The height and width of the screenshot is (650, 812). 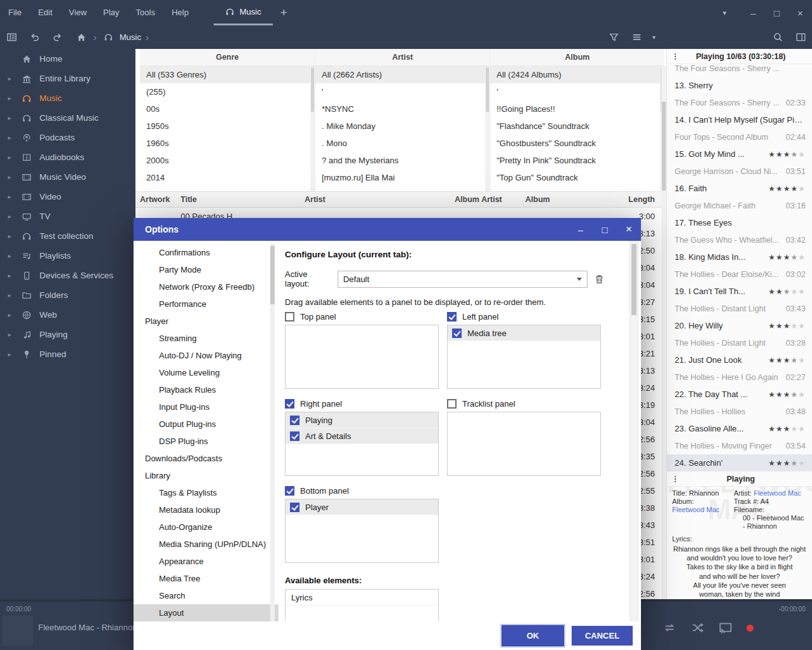 I want to click on sidebar-item-audiobooks: ▸Audiobooks, so click(x=67, y=158).